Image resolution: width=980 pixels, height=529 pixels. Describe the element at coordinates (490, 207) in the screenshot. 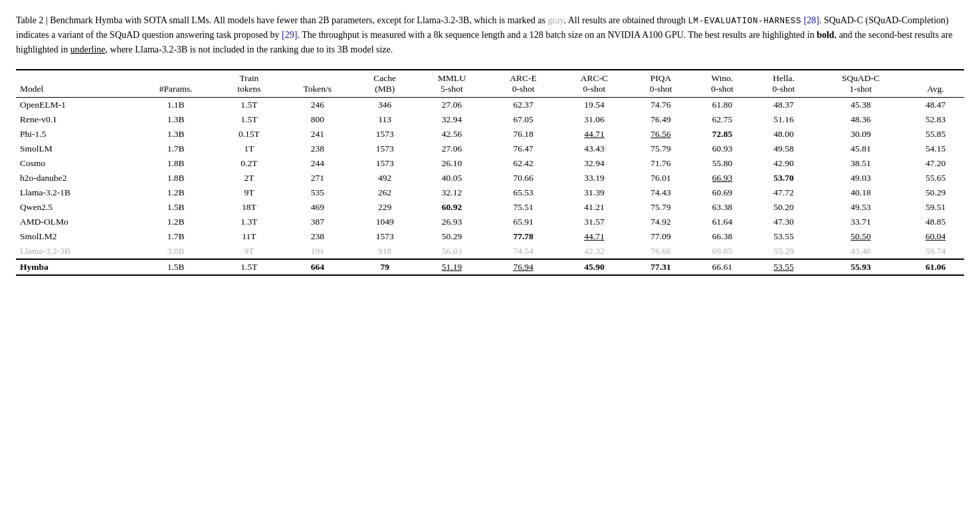

I see `table-row: Qwen2.51.5B18T46922960.9275.5141.2175.79…` at that location.